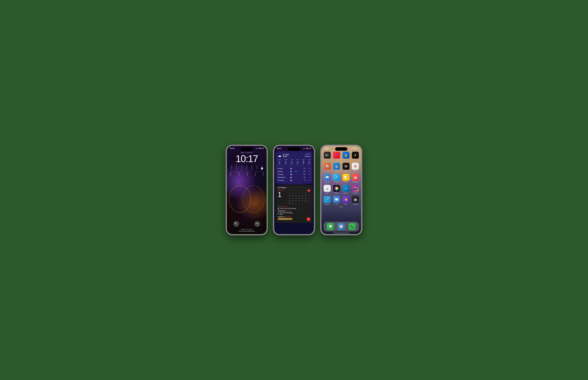  What do you see at coordinates (356, 156) in the screenshot?
I see `app-carrot: ⚡ CARROT` at bounding box center [356, 156].